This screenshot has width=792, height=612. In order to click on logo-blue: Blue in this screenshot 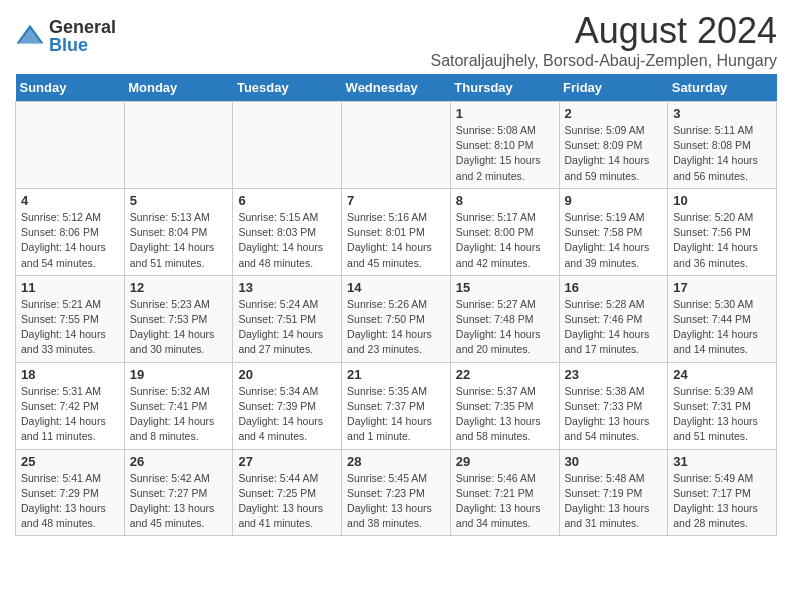, I will do `click(82, 45)`.